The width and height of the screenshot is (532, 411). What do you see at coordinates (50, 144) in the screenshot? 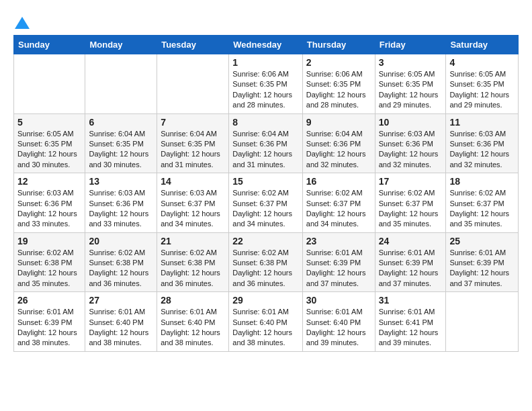
I see `calendar-cell: 5Sunrise: 6:05 AM Sunset: 6:35 PM Daylig…` at bounding box center [50, 144].